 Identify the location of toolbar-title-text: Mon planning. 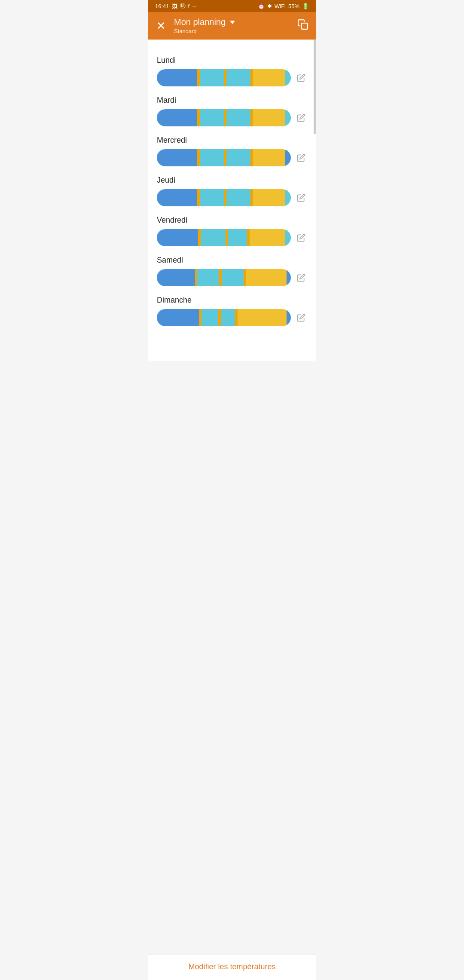
(200, 22).